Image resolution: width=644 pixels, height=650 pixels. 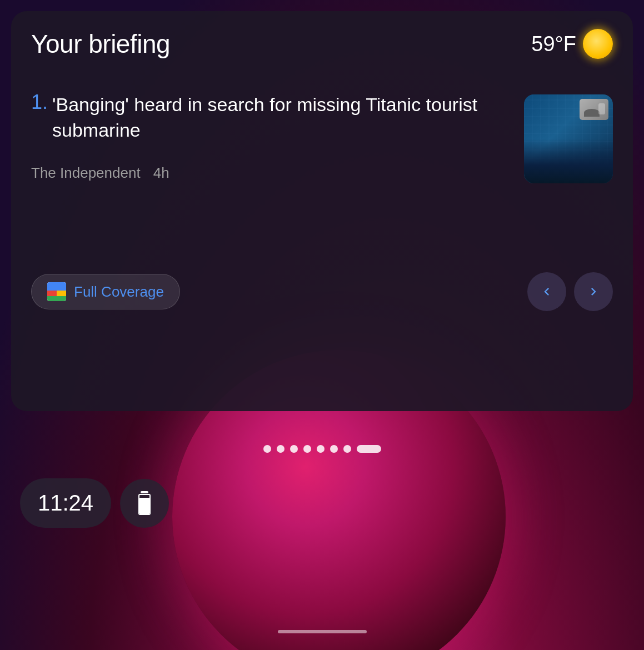 What do you see at coordinates (570, 292) in the screenshot?
I see `nav-buttons` at bounding box center [570, 292].